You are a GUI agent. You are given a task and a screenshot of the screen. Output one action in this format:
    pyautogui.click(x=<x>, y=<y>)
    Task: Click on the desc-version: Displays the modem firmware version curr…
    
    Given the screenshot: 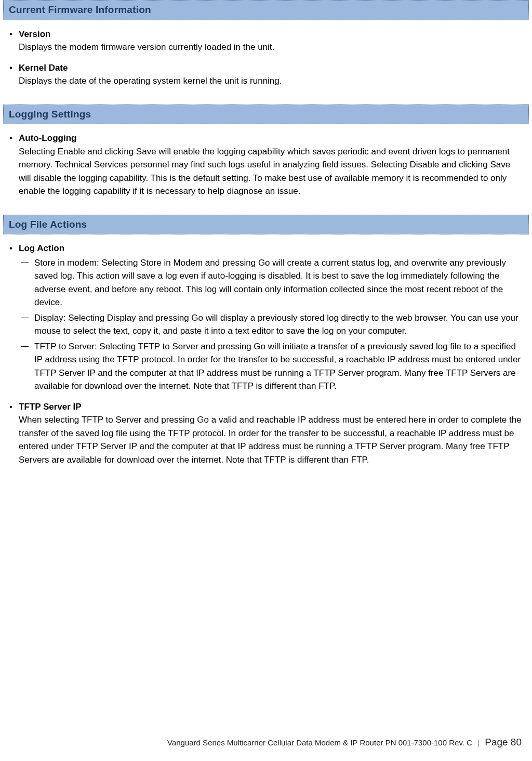 What is the action you would take?
    pyautogui.click(x=271, y=47)
    